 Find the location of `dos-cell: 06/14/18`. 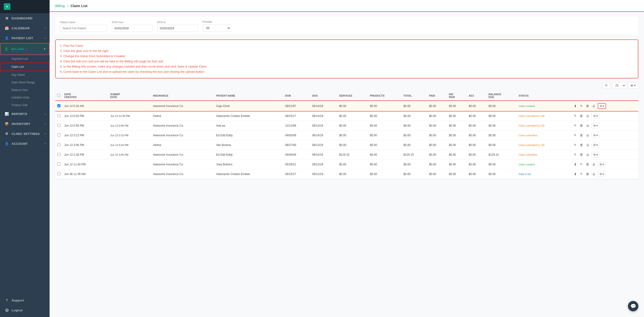

dos-cell: 06/14/18 is located at coordinates (324, 116).